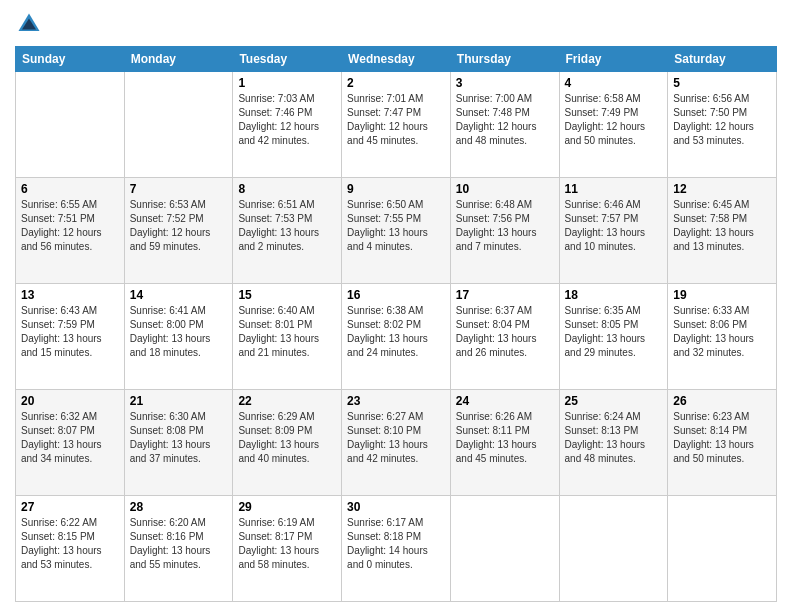  I want to click on calendar-cell: 9Sunrise: 6:50 AM Sunset: 7:55 PM Daylig…, so click(396, 231).